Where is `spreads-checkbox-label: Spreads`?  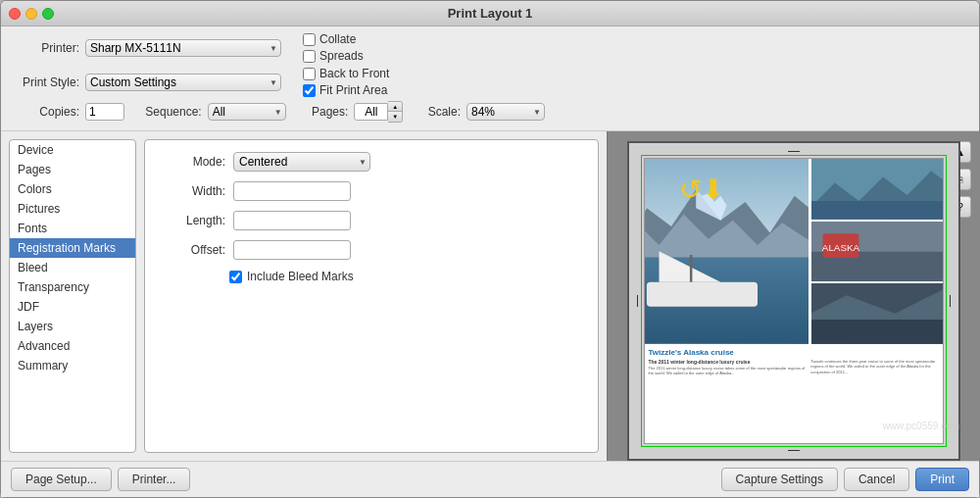
spreads-checkbox-label: Spreads is located at coordinates (333, 56).